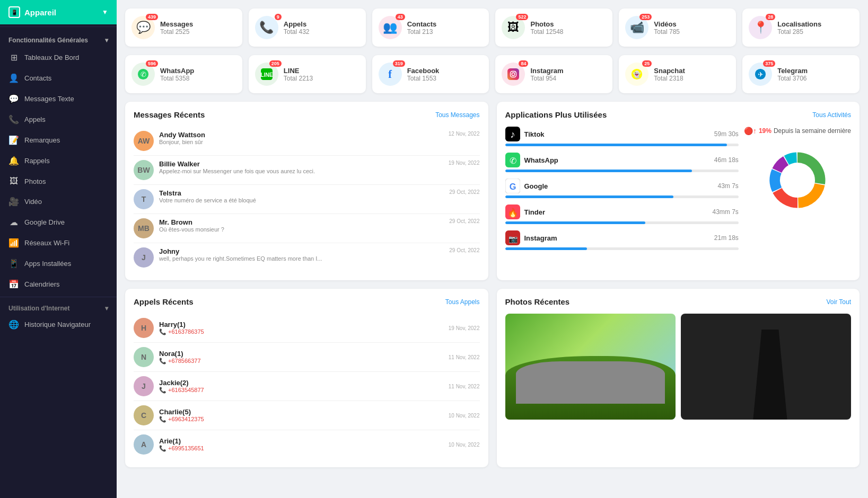 This screenshot has width=868, height=498. What do you see at coordinates (58, 181) in the screenshot?
I see `sidebar-item-photos: 🖼 Photos` at bounding box center [58, 181].